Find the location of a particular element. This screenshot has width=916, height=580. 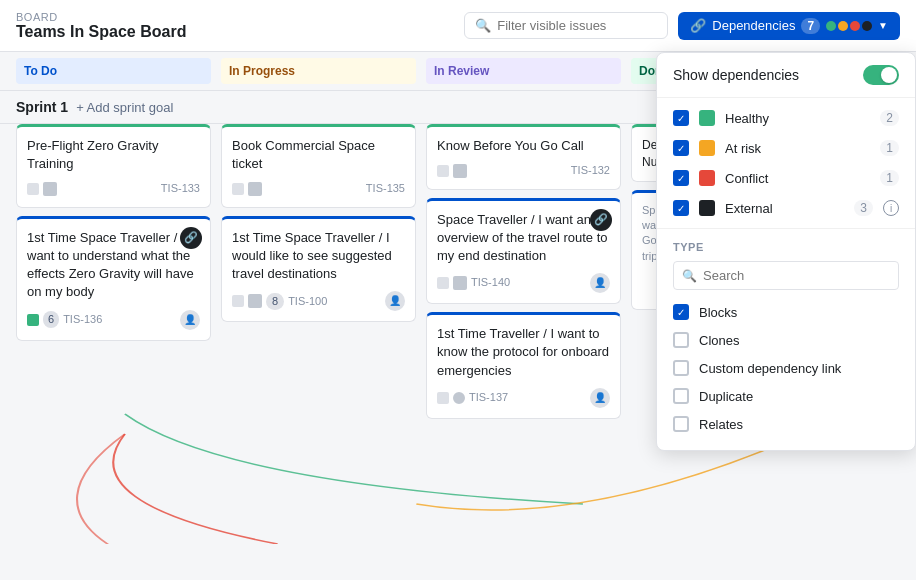

dep-type-healthy: ✓ Healthy 2 is located at coordinates (786, 122).